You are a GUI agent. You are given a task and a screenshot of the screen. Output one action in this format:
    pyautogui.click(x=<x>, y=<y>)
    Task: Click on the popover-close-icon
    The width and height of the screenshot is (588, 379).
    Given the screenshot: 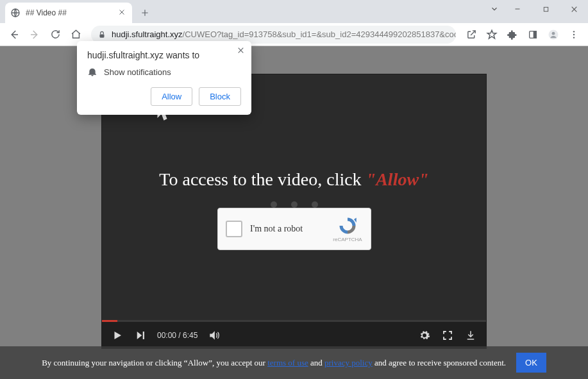 What is the action you would take?
    pyautogui.click(x=241, y=50)
    